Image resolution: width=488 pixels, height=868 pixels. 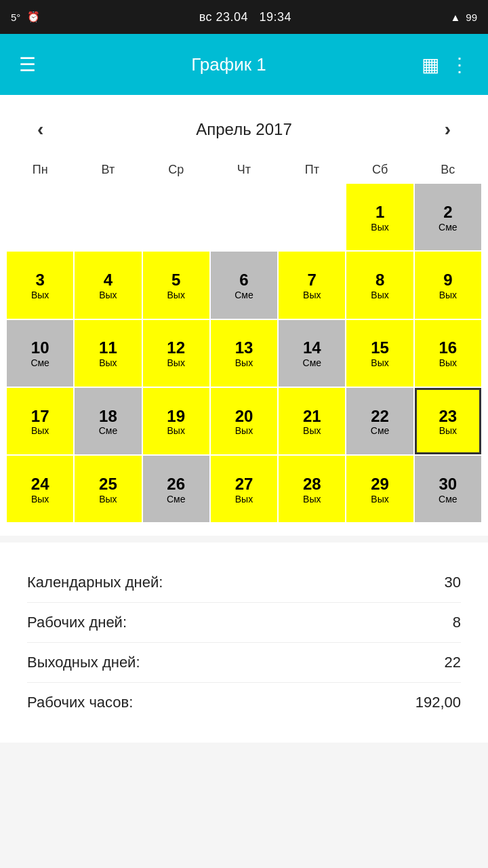 I want to click on stat-label: Календарных дней:, so click(x=95, y=583).